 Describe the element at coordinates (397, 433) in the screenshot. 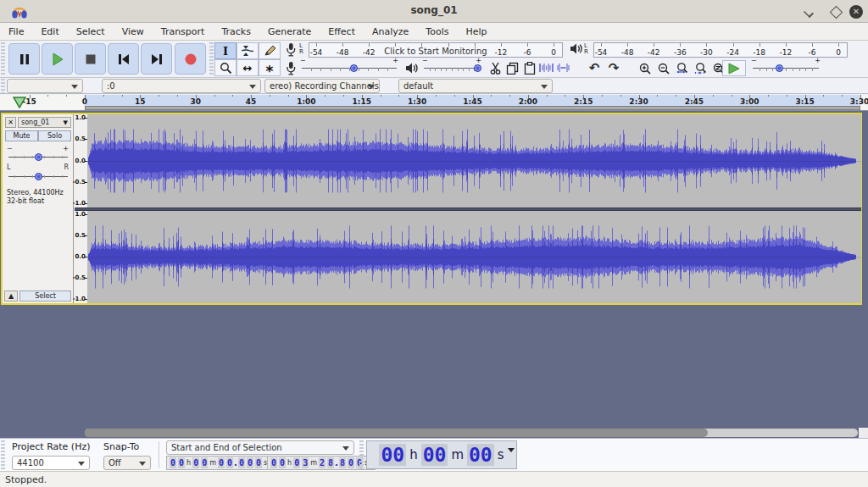

I see `scrollbar-thumb` at that location.